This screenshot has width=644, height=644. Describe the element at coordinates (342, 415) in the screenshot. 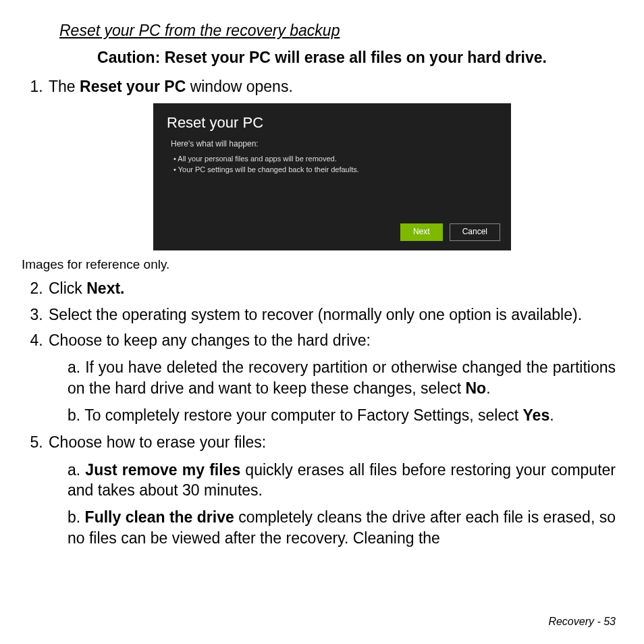

I see `step-4b: b. To completely restore your computer t…` at that location.